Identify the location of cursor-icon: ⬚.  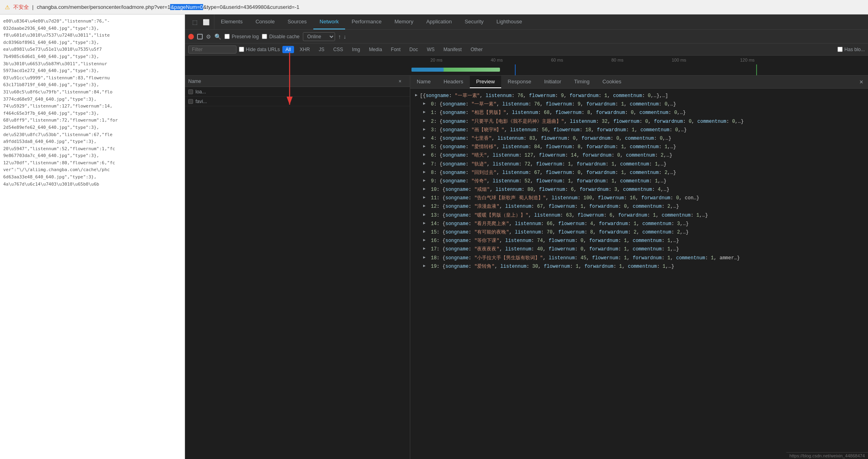
(195, 22).